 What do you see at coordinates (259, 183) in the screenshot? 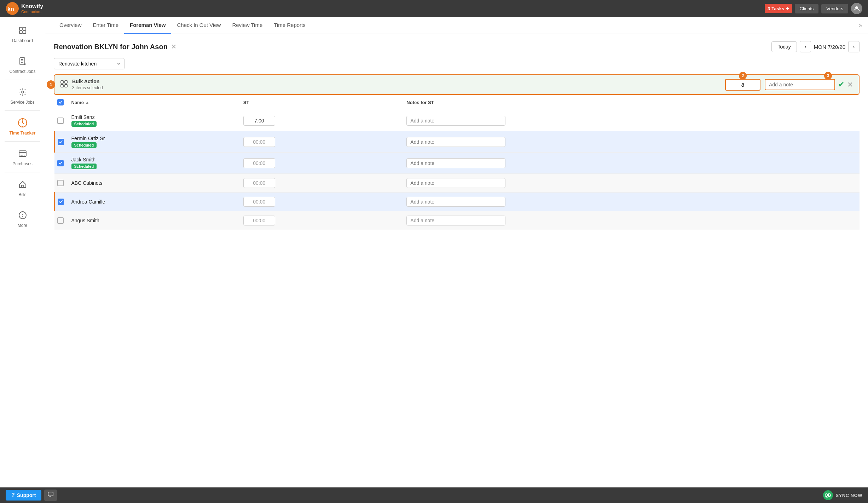
I see `time-input-abc-cabinets` at bounding box center [259, 183].